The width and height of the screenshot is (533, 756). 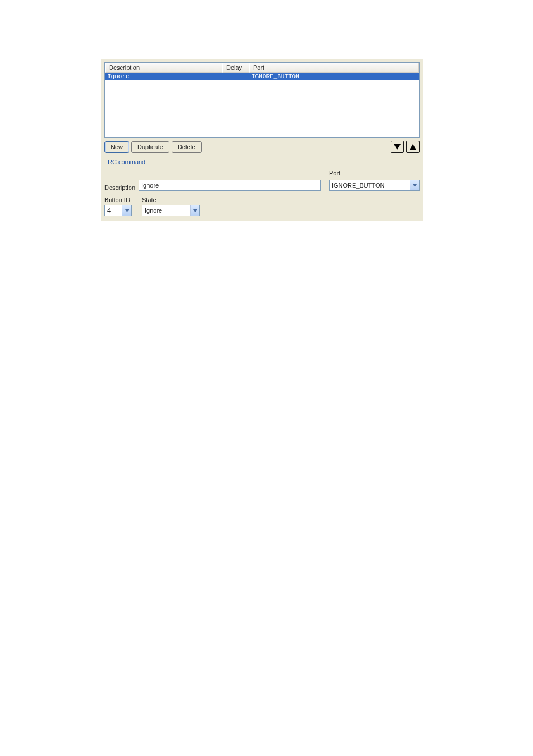 I want to click on cell-port: IGNORE_BUTTON, so click(x=334, y=76).